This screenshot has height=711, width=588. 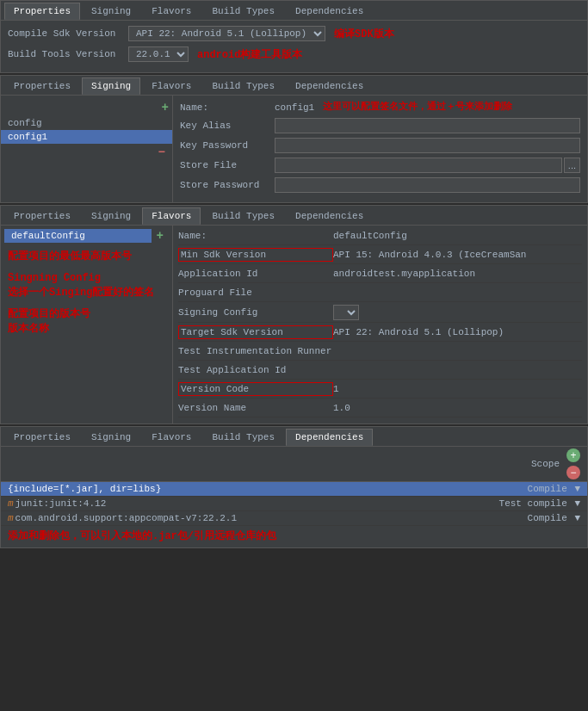 What do you see at coordinates (294, 34) in the screenshot?
I see `compile-sdk-row: Compile Sdk Version API 22: Android 5.1 …` at bounding box center [294, 34].